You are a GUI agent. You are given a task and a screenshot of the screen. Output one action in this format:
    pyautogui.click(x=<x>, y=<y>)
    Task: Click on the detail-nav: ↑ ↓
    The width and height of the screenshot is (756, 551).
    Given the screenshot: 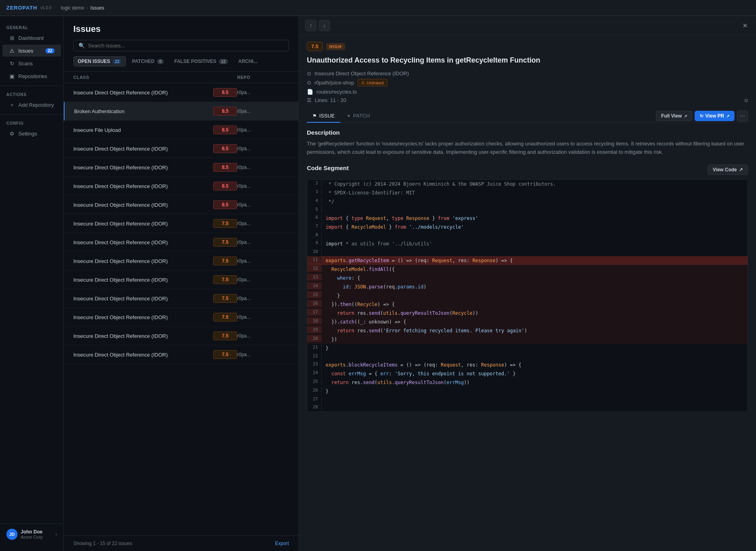 What is the action you would take?
    pyautogui.click(x=318, y=25)
    